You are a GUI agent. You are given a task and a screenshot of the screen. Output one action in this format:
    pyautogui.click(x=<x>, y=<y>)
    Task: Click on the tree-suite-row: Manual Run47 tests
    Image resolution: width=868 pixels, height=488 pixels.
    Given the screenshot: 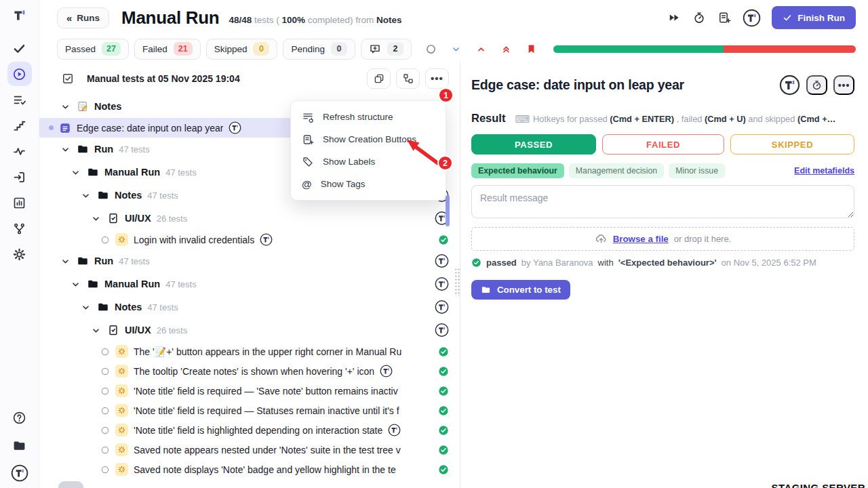 What is the action you would take?
    pyautogui.click(x=250, y=284)
    